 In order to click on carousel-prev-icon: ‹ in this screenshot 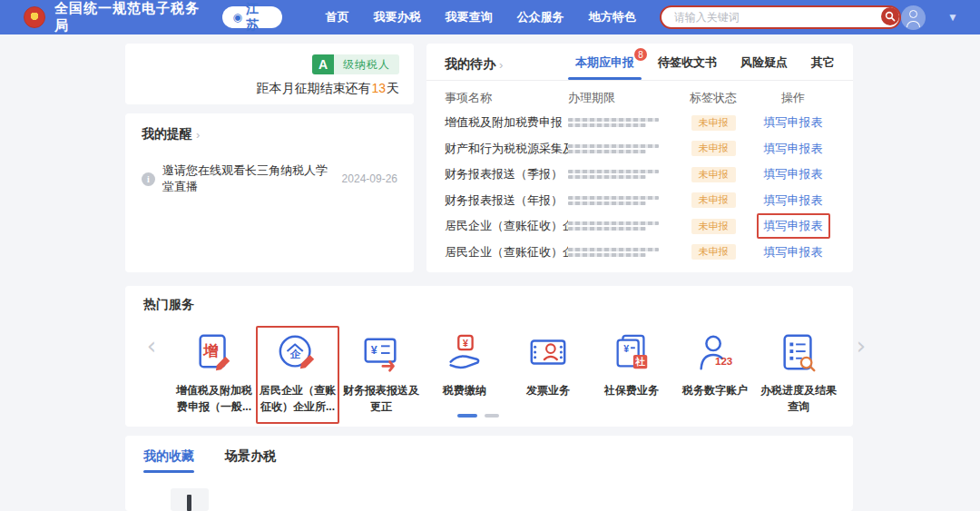, I will do `click(152, 346)`.